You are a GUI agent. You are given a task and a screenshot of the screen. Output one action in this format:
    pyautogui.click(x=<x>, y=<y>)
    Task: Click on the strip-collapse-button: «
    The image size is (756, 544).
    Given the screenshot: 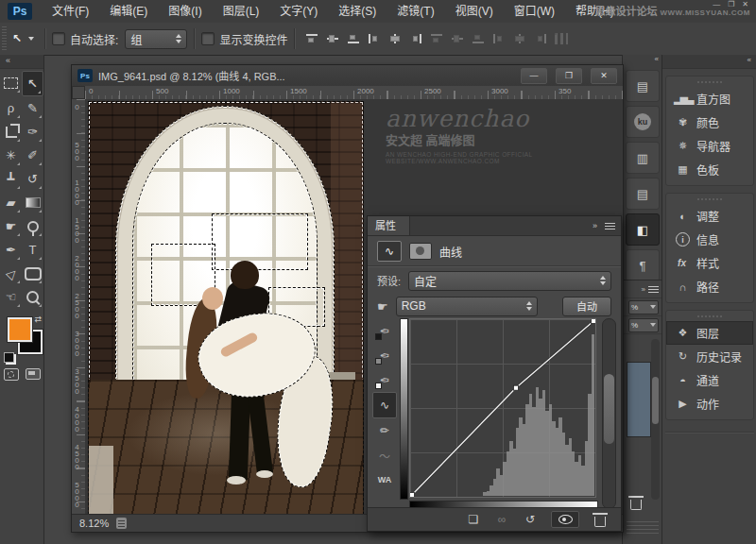 What is the action you would take?
    pyautogui.click(x=643, y=60)
    